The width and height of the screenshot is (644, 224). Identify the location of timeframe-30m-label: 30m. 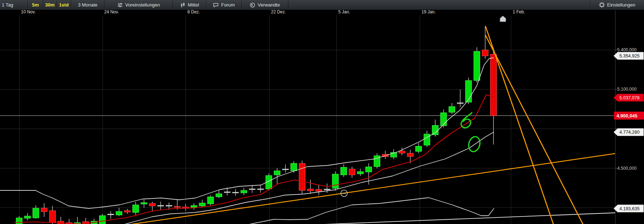
(50, 5).